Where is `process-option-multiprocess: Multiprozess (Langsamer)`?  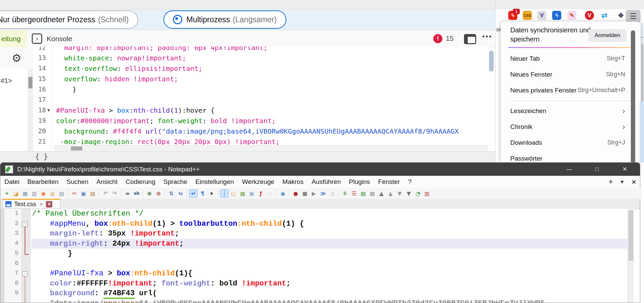
process-option-multiprocess: Multiprozess (Langsamer) is located at coordinates (225, 20).